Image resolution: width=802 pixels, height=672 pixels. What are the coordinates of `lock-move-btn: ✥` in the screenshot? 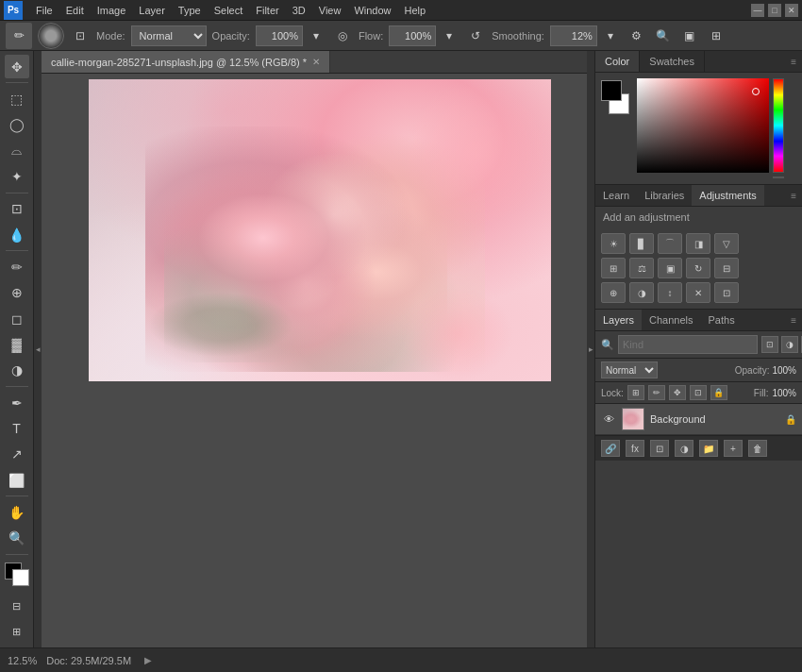 It's located at (677, 393).